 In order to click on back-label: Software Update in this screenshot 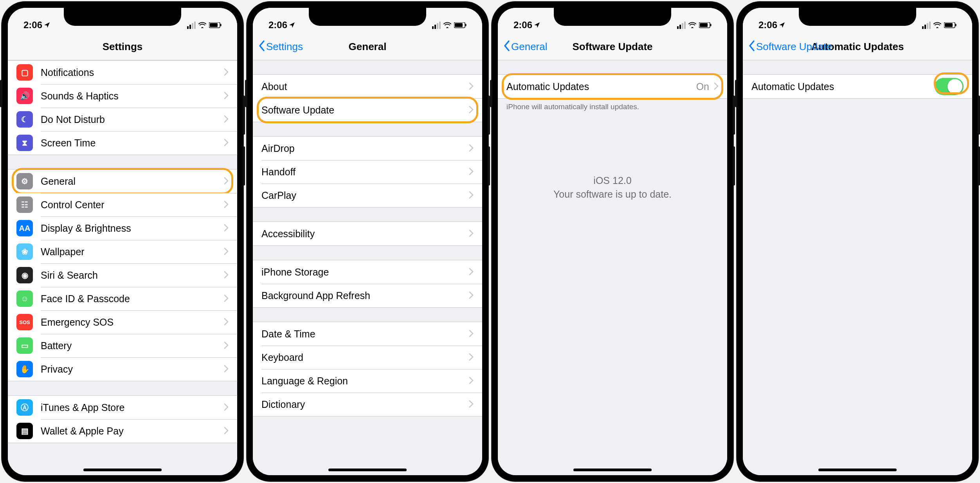, I will do `click(794, 47)`.